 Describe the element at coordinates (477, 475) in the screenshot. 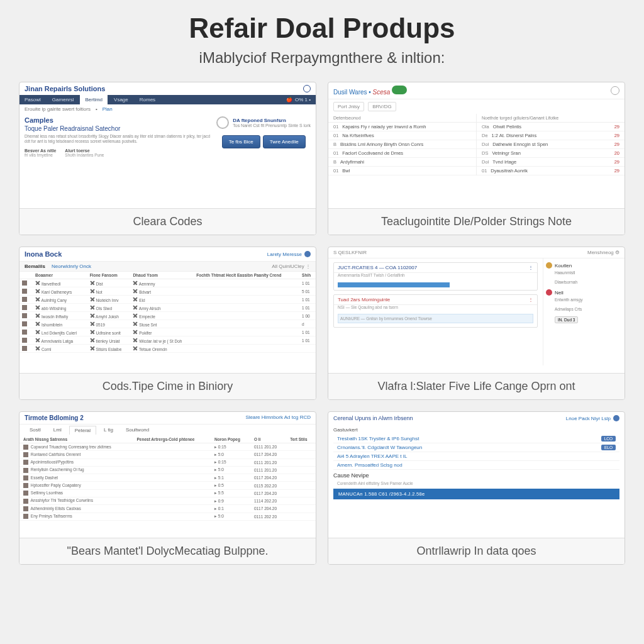

I see `section-header: Cause Nevipe` at that location.